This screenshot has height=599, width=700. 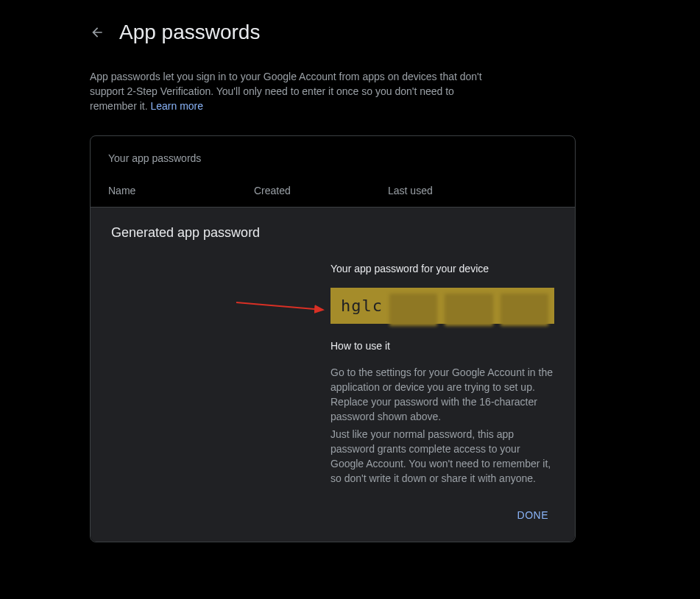 I want to click on howto-paragraph-2: Just like your normal password, this app…, so click(x=442, y=456).